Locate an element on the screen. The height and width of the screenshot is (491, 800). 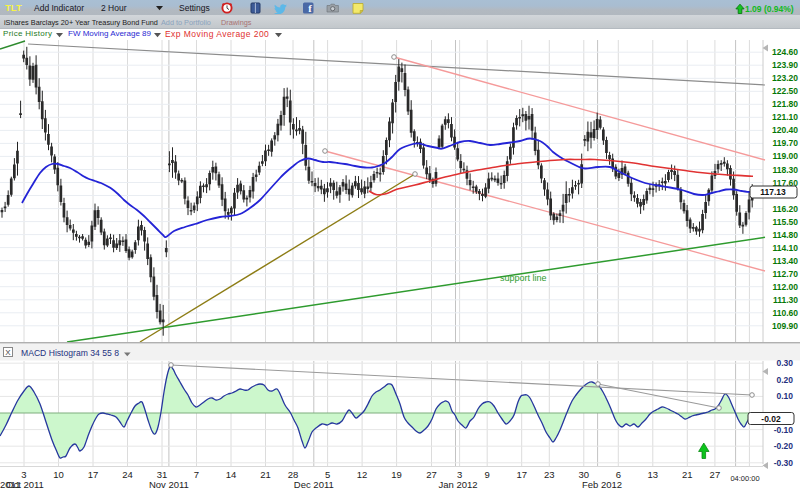
svg-text: -0.20 is located at coordinates (784, 446).